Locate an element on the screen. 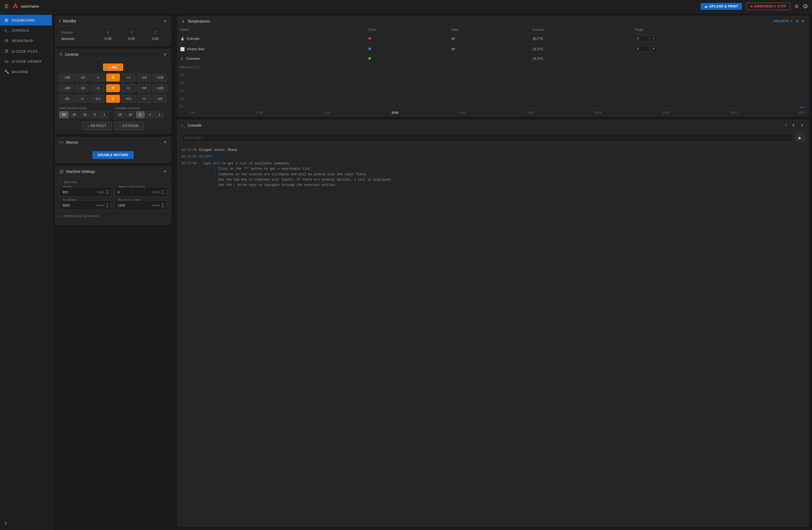  velocity-up-button: ▲ is located at coordinates (107, 191).